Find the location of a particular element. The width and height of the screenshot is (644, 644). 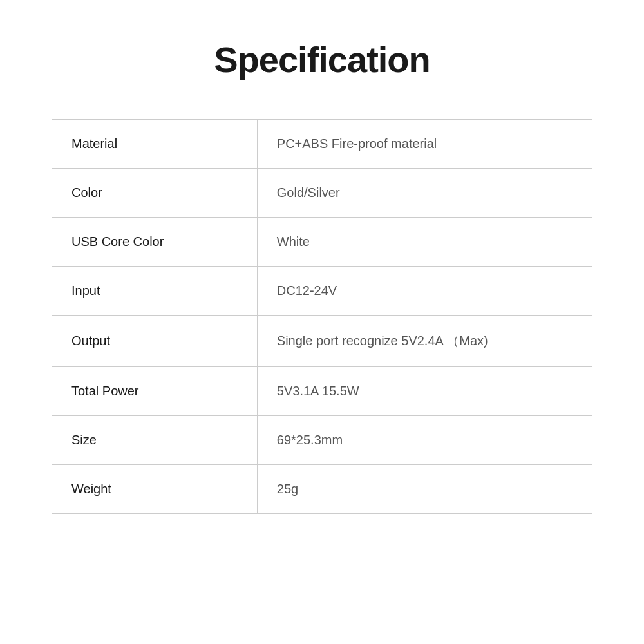

spec-label: Weight is located at coordinates (155, 489).